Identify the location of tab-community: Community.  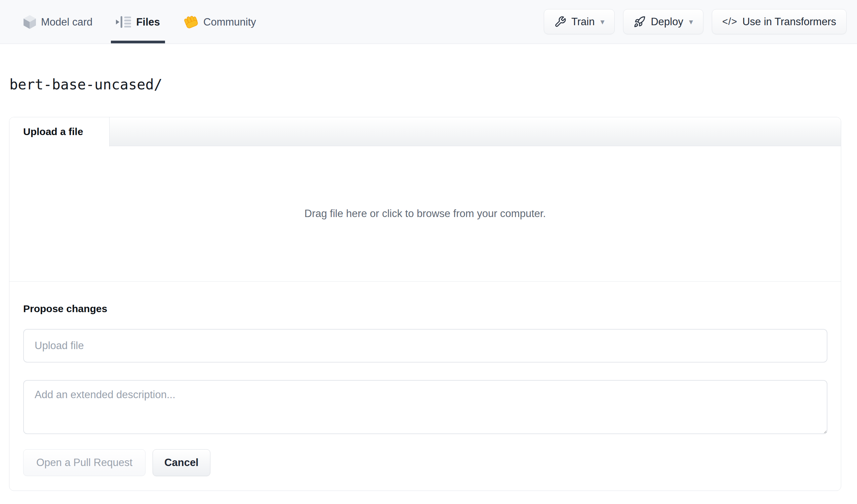
(220, 22).